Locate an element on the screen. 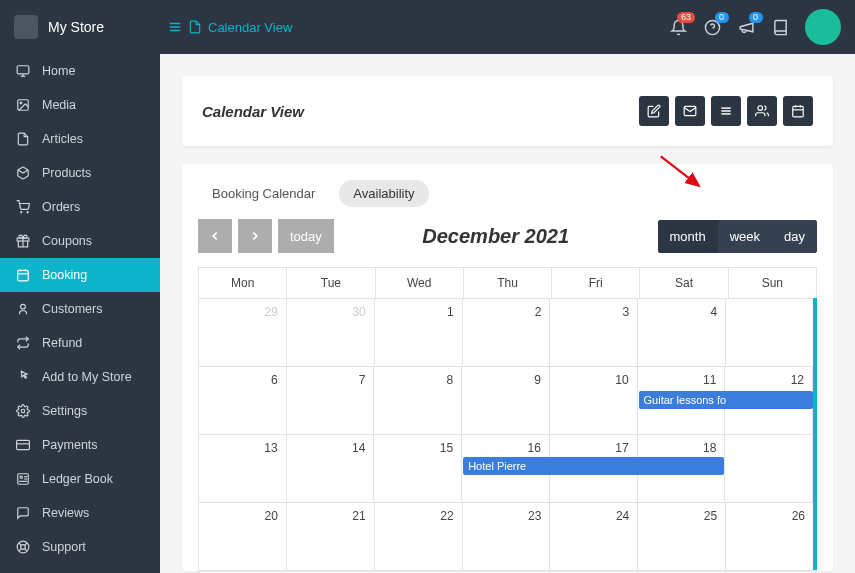 The width and height of the screenshot is (855, 573). tab-booking-calendar: Booking Calendar is located at coordinates (264, 194).